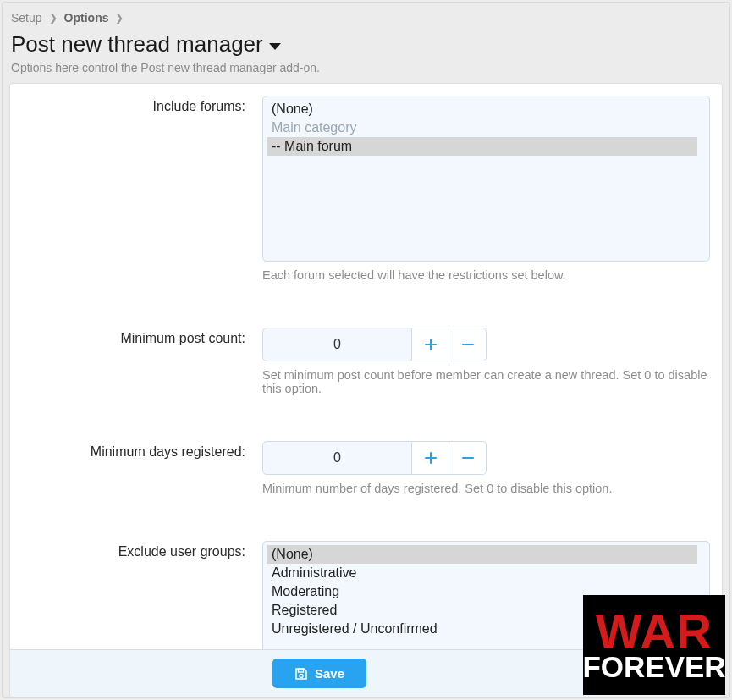 This screenshot has height=700, width=732. I want to click on list-item: Main category, so click(486, 128).